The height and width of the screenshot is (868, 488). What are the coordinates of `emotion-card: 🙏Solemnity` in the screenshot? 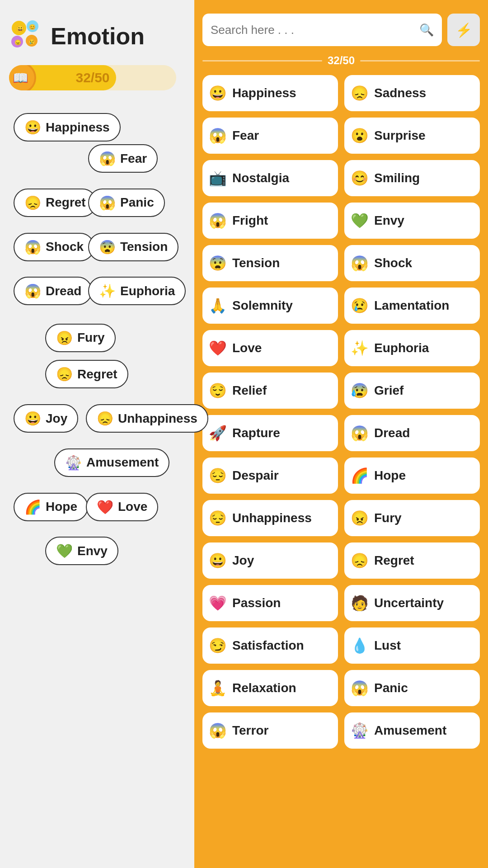 It's located at (270, 306).